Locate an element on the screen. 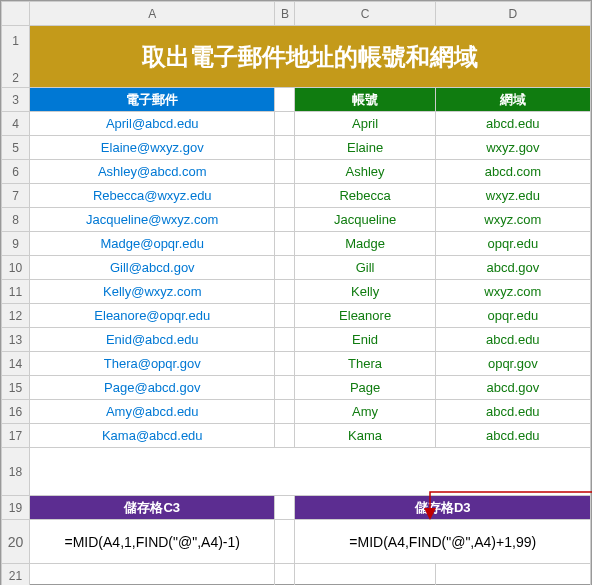 Image resolution: width=592 pixels, height=585 pixels. row-header: 17 is located at coordinates (16, 436).